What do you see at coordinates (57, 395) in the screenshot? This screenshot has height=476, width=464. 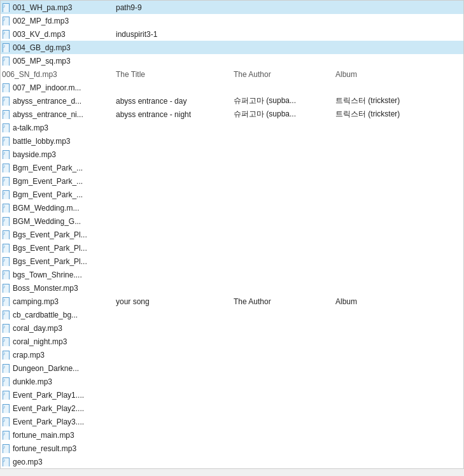 I see `file-name: Event_Park_Play1....` at bounding box center [57, 395].